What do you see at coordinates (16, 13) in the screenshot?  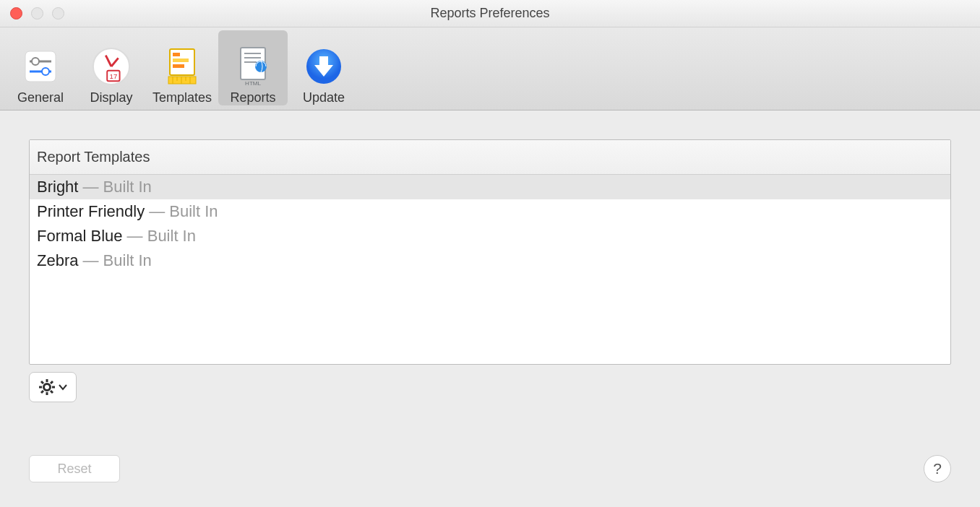 I see `close-window-icon` at bounding box center [16, 13].